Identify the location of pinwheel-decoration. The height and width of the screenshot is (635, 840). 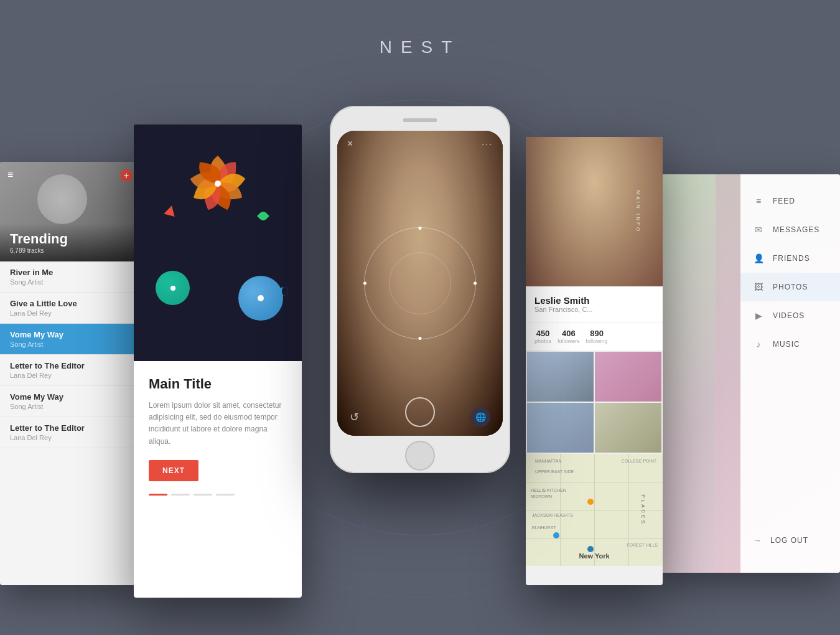
(218, 185).